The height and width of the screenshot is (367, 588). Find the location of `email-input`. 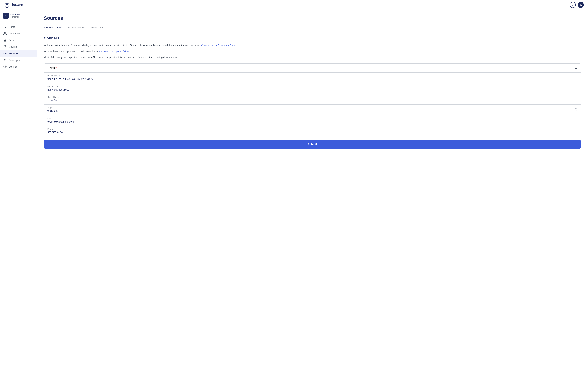

email-input is located at coordinates (312, 122).